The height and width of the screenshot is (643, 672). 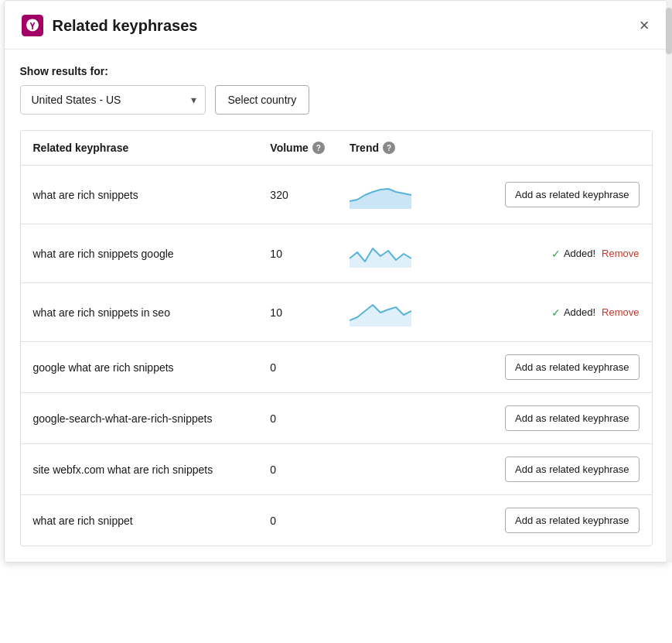 What do you see at coordinates (336, 470) in the screenshot?
I see `table-row: site webfx.com what are rich snippets0Ad…` at bounding box center [336, 470].